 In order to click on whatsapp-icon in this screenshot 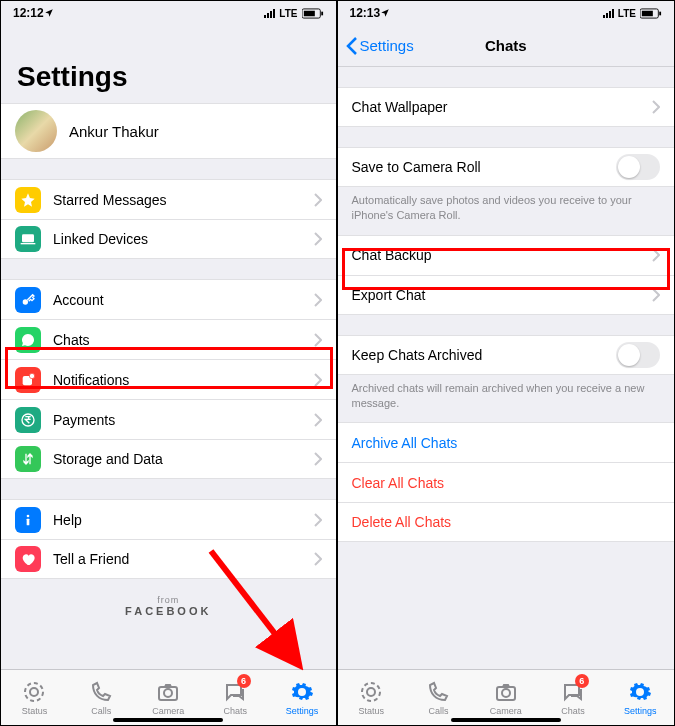, I will do `click(28, 340)`.